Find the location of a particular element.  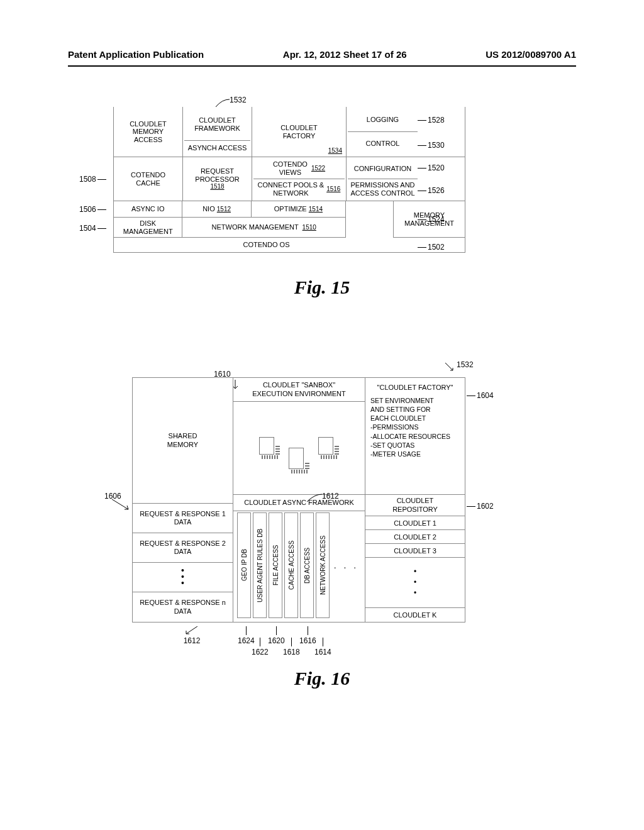

cell-sandbox-body is located at coordinates (299, 448).